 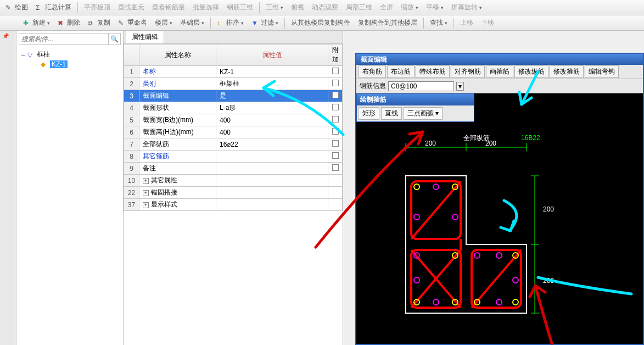 What do you see at coordinates (131, 8) in the screenshot?
I see `find-elem-button: 查找图元` at bounding box center [131, 8].